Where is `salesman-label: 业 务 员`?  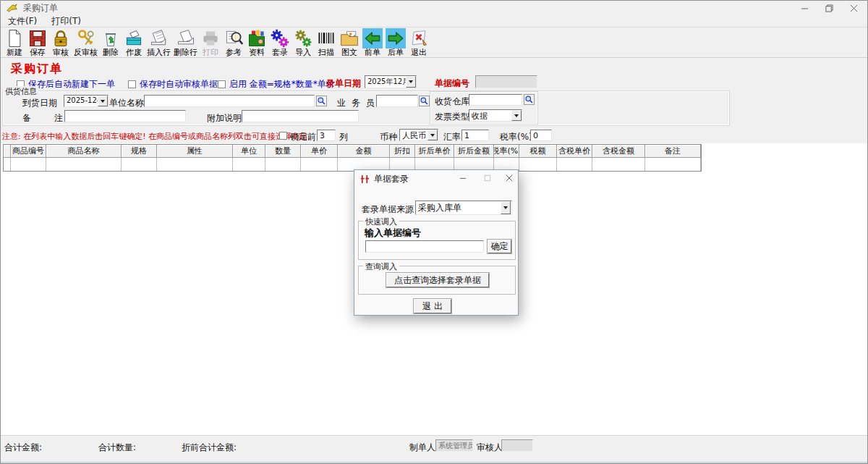
salesman-label: 业 务 员 is located at coordinates (356, 103).